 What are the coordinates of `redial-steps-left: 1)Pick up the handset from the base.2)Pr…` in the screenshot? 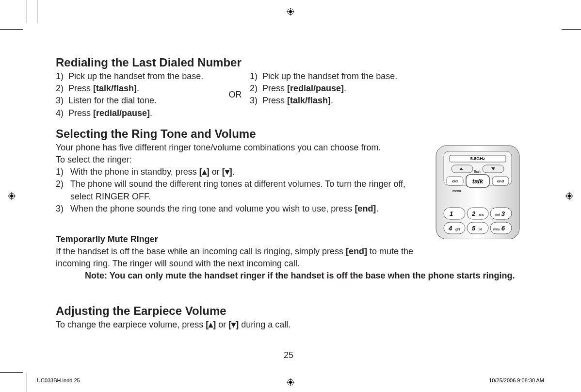 It's located at (138, 95).